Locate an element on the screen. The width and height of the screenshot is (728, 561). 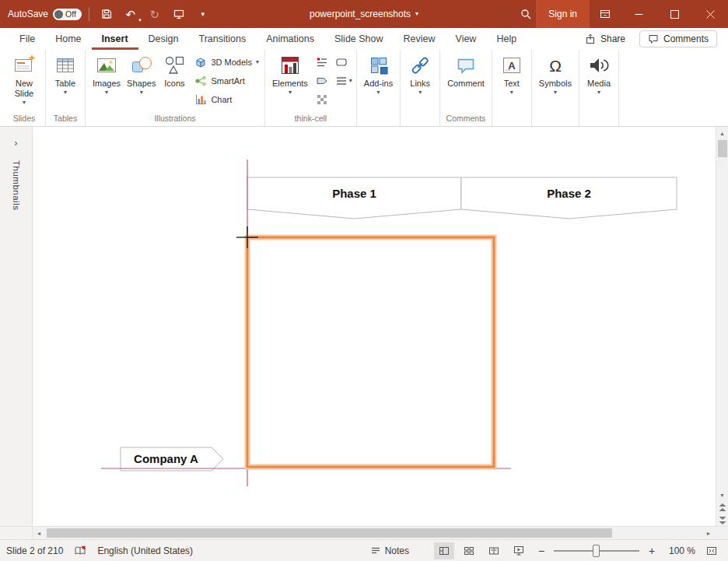
normal-view-button is located at coordinates (444, 551).